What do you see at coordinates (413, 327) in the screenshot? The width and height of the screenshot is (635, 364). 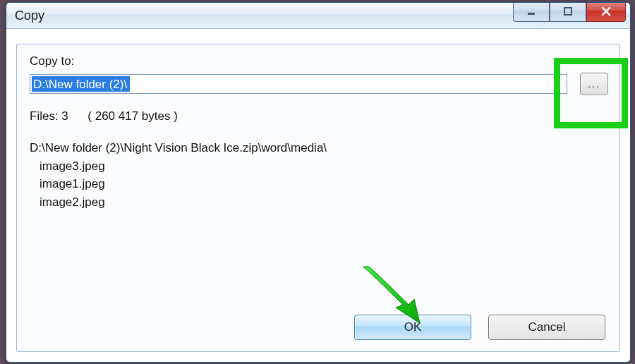 I see `ok-button-label: OK` at bounding box center [413, 327].